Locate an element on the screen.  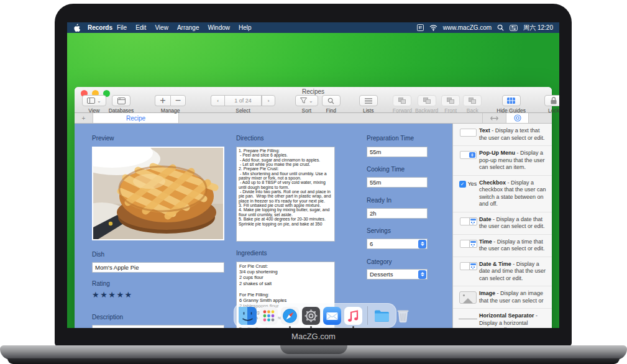
inspector-item: Time - Display a time that the user can … is located at coordinates (502, 246).